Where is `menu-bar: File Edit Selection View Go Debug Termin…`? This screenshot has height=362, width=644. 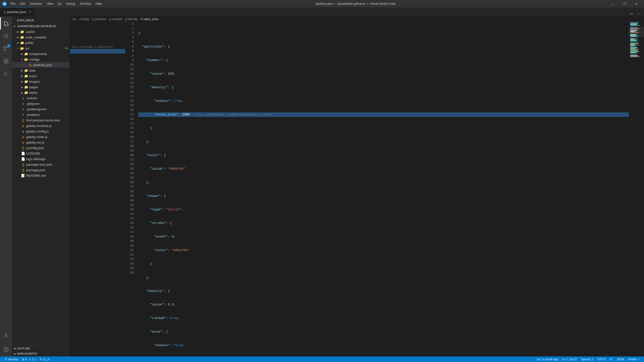 menu-bar: File Edit Selection View Go Debug Termin… is located at coordinates (56, 4).